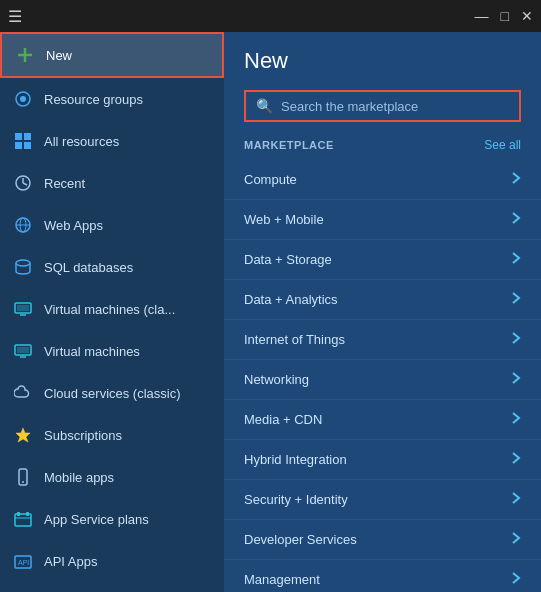 Image resolution: width=541 pixels, height=592 pixels. I want to click on sidebar-icon-new, so click(25, 55).